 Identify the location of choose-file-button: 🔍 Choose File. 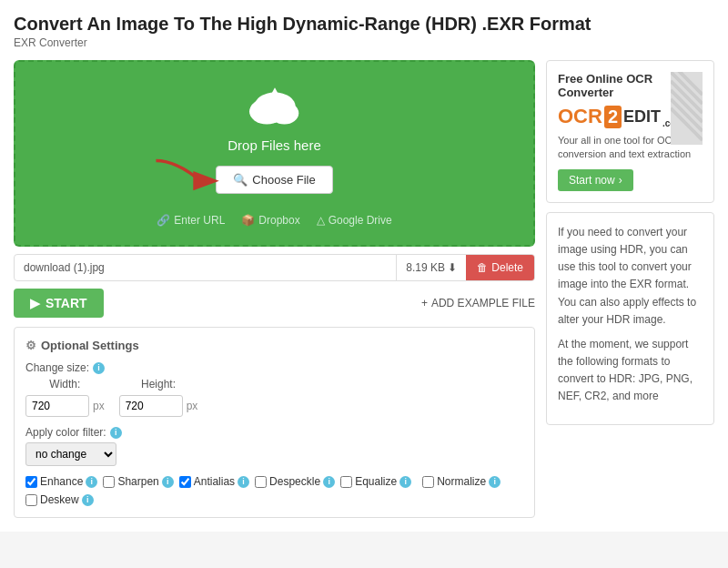
(274, 180).